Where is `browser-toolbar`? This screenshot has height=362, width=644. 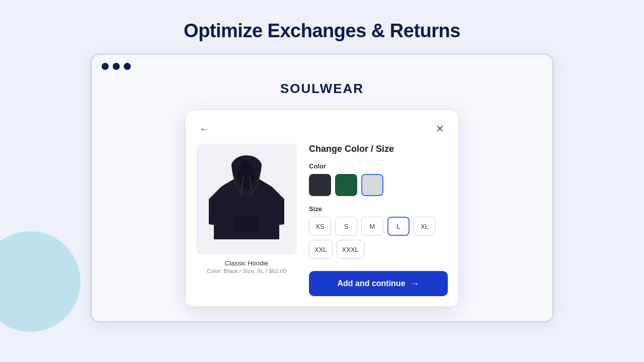
browser-toolbar is located at coordinates (322, 65).